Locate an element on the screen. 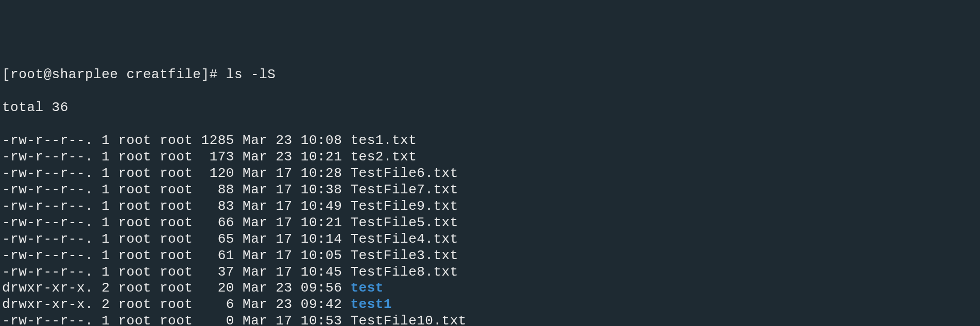  file-entry: -rw-r--r--. 1 root root 66 Mar 17 10:21 … is located at coordinates (490, 223).